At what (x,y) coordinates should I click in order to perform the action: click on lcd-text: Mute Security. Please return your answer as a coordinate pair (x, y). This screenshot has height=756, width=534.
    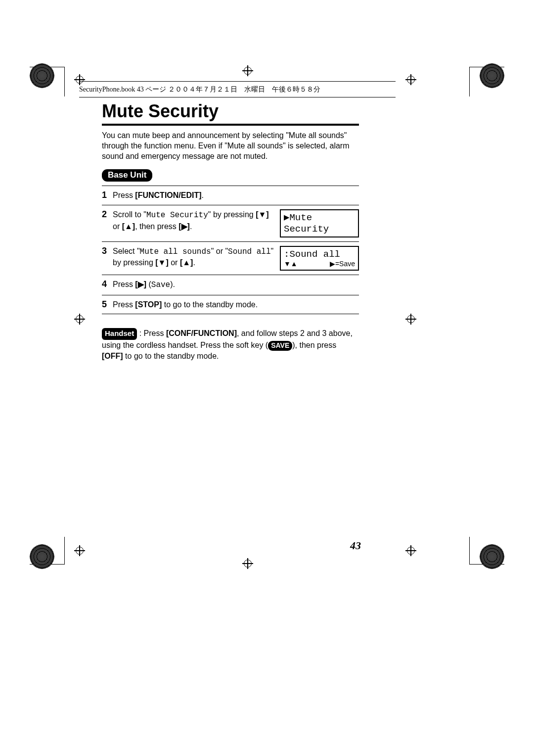
    Looking at the image, I should click on (177, 215).